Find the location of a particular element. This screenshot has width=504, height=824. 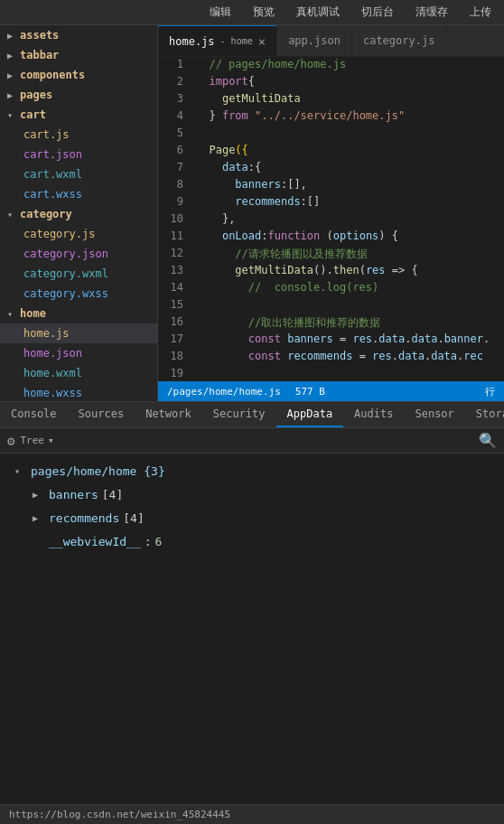

tree-root-arrow: ▾ is located at coordinates (21, 472).